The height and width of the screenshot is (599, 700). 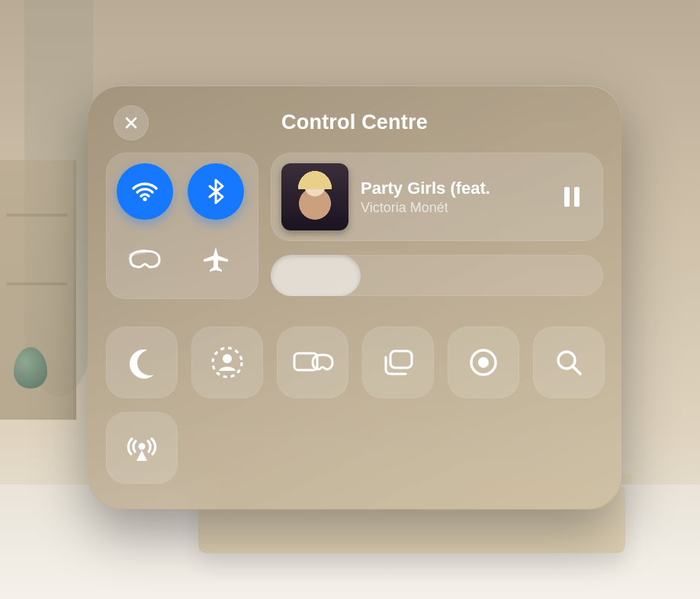 I want to click on media-column: Party Girls (feat. Victoria Monét, so click(x=437, y=226).